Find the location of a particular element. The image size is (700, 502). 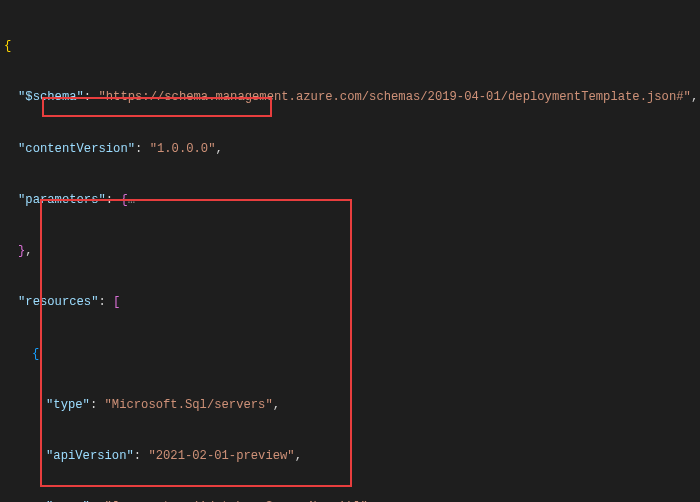

json-key: "parameters" is located at coordinates (62, 200).